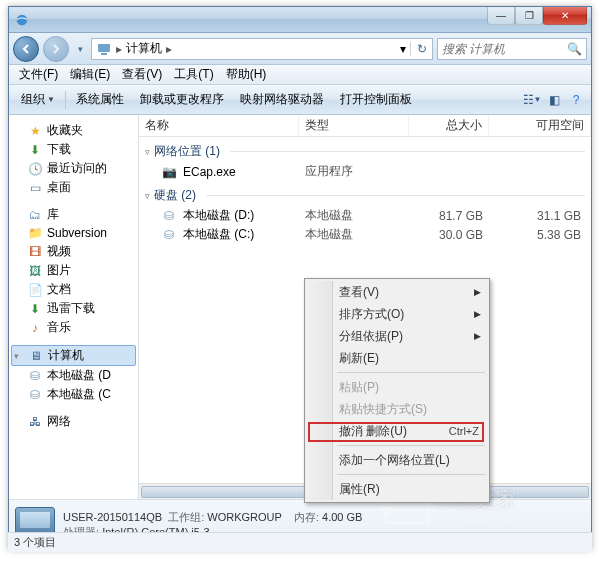  Describe the element at coordinates (35, 422) in the screenshot. I see `network-icon: 🖧` at that location.